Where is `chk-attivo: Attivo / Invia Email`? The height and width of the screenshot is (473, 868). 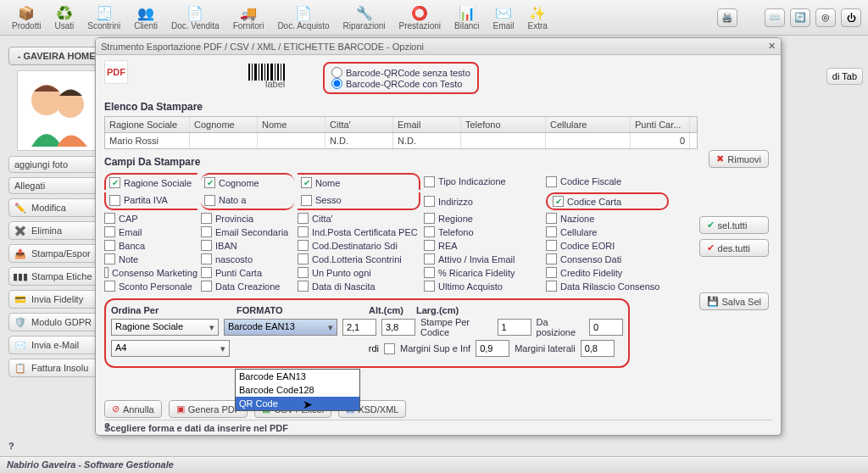 chk-attivo: Attivo / Invia Email is located at coordinates (483, 259).